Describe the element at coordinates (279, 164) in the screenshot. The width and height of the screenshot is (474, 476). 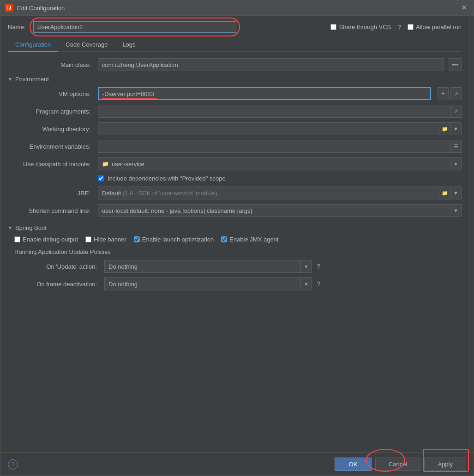
I see `classpath-module-value: user-service` at that location.